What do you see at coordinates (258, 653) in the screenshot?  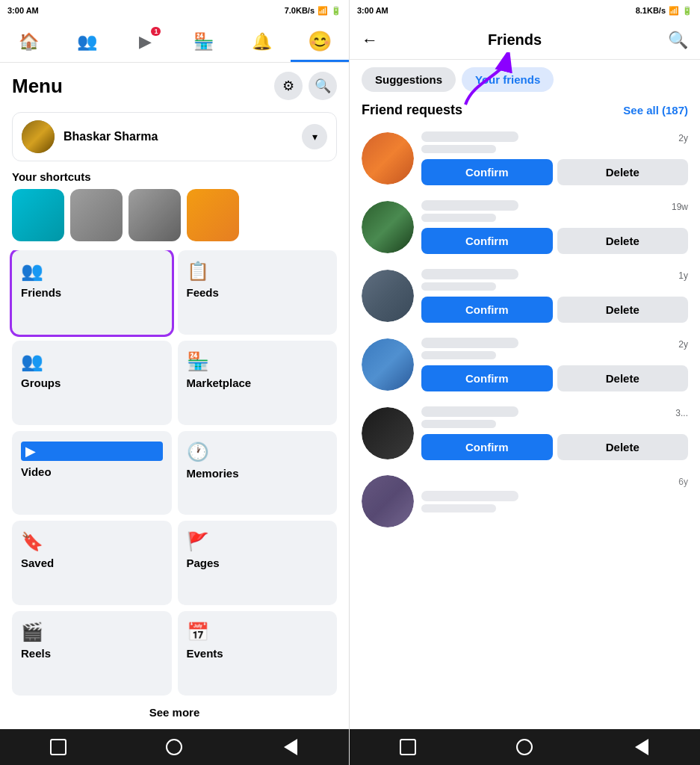 I see `menu-item-events: 📅 Events` at bounding box center [258, 653].